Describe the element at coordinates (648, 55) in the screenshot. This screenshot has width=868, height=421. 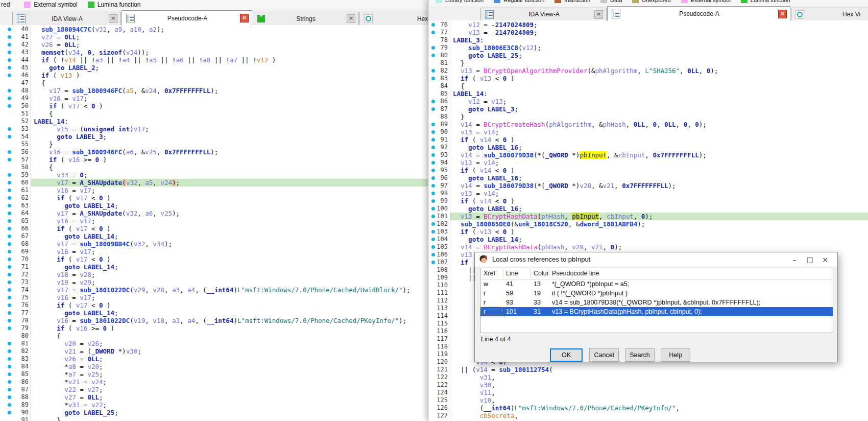
I see `code-line: 80 goto LABEL_25;` at that location.